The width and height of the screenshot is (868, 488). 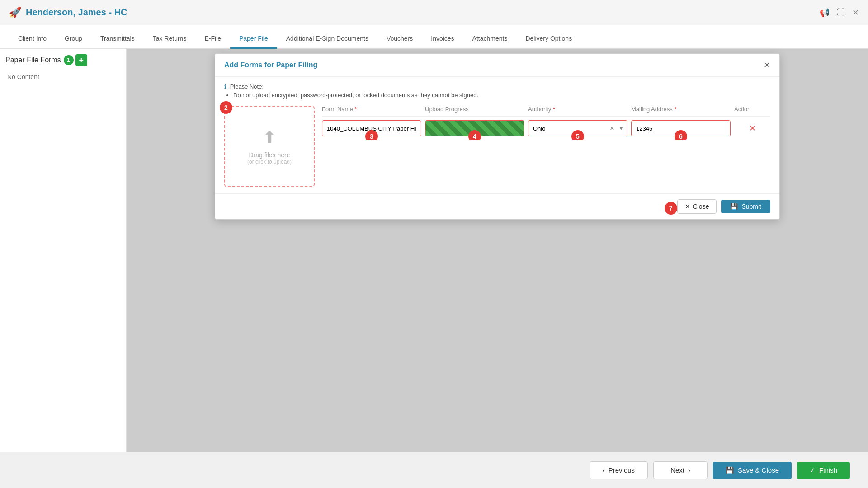 What do you see at coordinates (734, 206) in the screenshot?
I see `submit-icon: 💾` at bounding box center [734, 206].